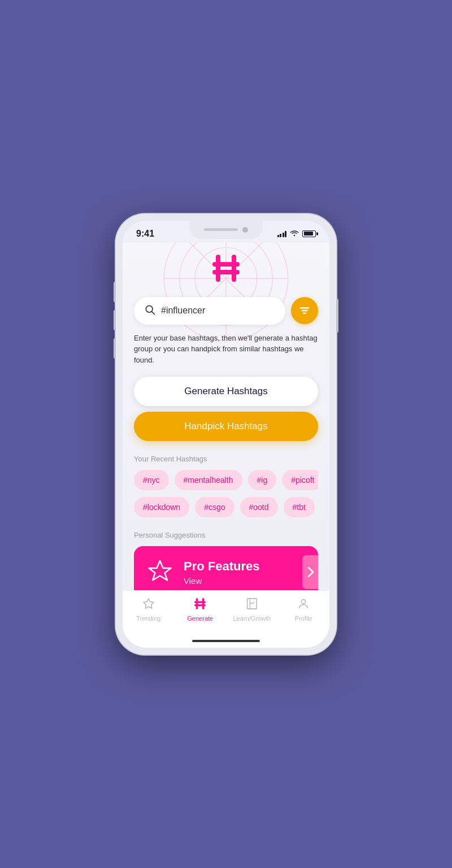 The height and width of the screenshot is (868, 452). I want to click on trending-icon, so click(149, 605).